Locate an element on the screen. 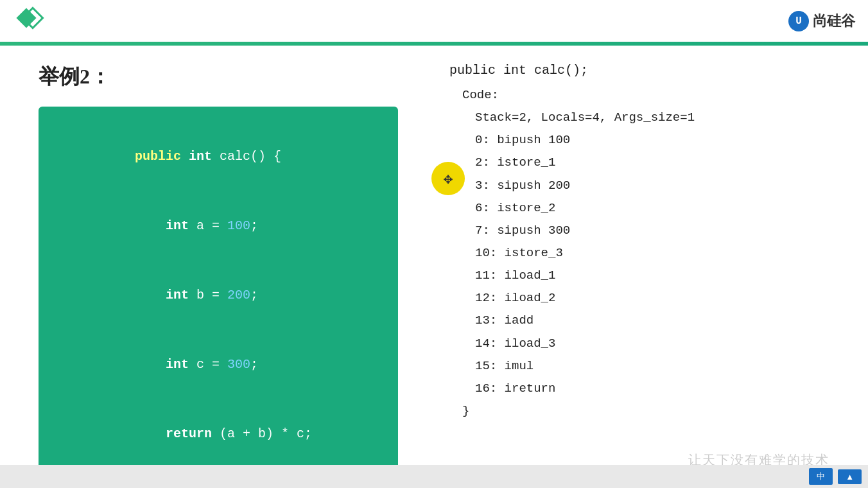 The image size is (868, 488). brand-logo: U 尚硅谷 is located at coordinates (822, 21).